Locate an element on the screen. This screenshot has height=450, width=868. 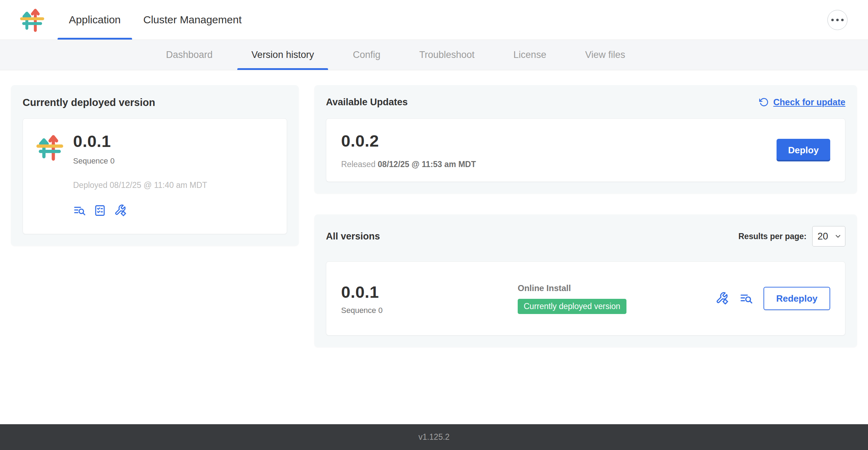
deployed-card-title: Currently deployed version is located at coordinates (155, 102).